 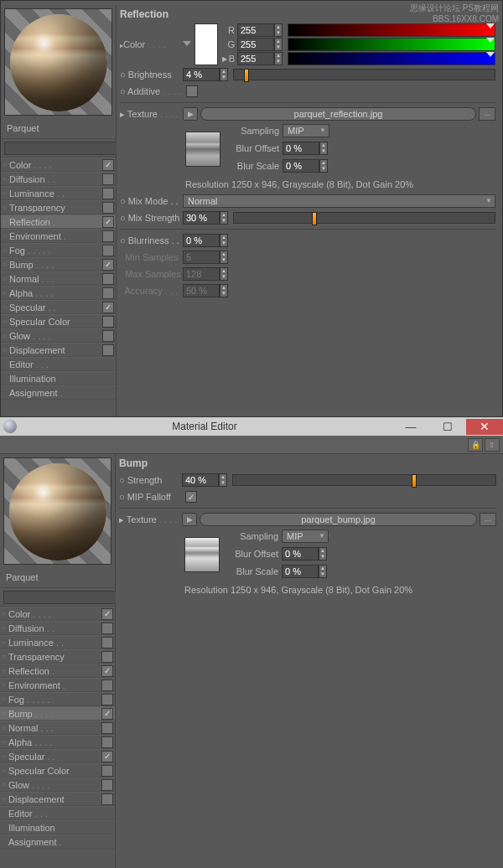 I want to click on b-input, so click(x=256, y=59).